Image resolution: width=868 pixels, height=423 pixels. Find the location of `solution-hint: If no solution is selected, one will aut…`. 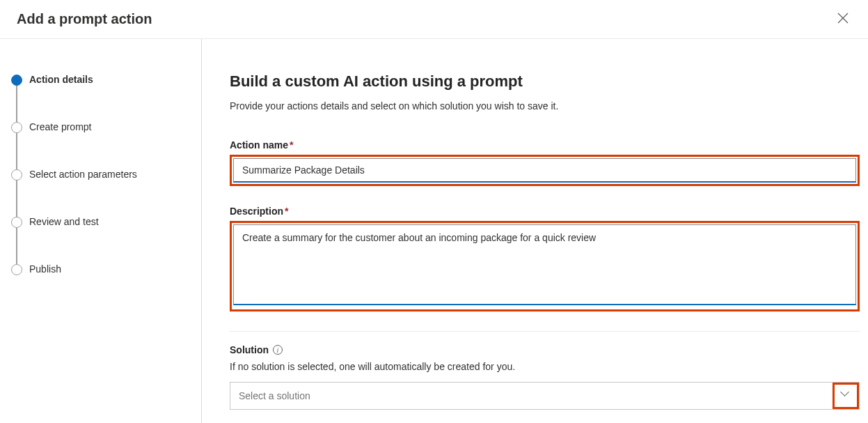

solution-hint: If no solution is selected, one will aut… is located at coordinates (544, 367).